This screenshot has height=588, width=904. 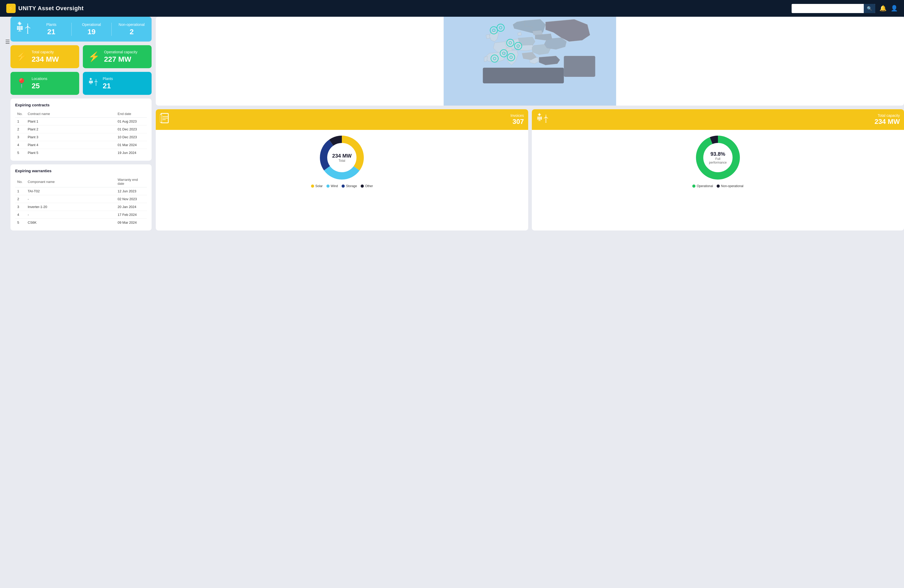 What do you see at coordinates (319, 186) in the screenshot?
I see `legend-label-solar: Solar` at bounding box center [319, 186].